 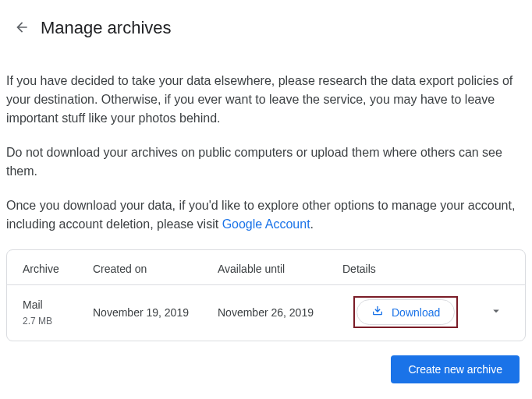 What do you see at coordinates (406, 312) in the screenshot?
I see `download-highlight: Download` at bounding box center [406, 312].